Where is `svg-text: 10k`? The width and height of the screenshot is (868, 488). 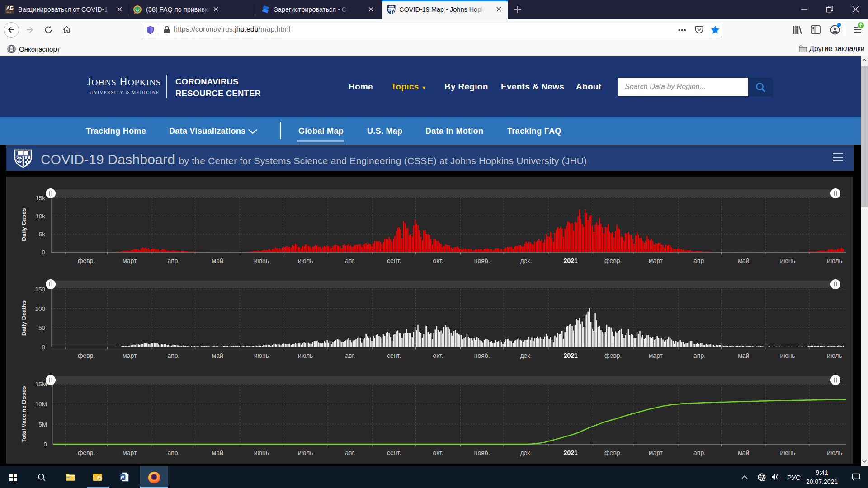
svg-text: 10k is located at coordinates (40, 216).